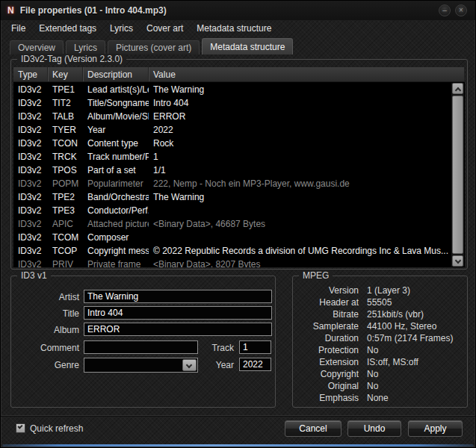  I want to click on column-header-value: Value, so click(306, 75).